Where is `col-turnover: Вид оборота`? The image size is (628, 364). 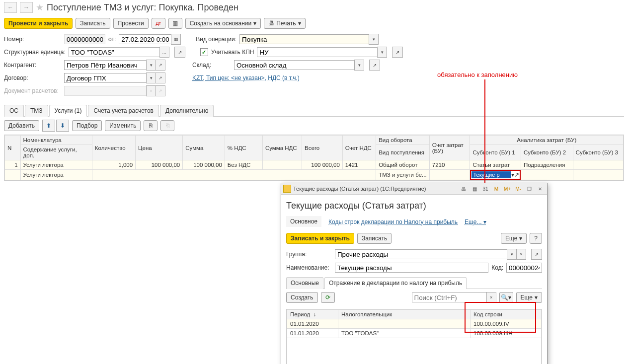
col-turnover: Вид оборота is located at coordinates (403, 140).